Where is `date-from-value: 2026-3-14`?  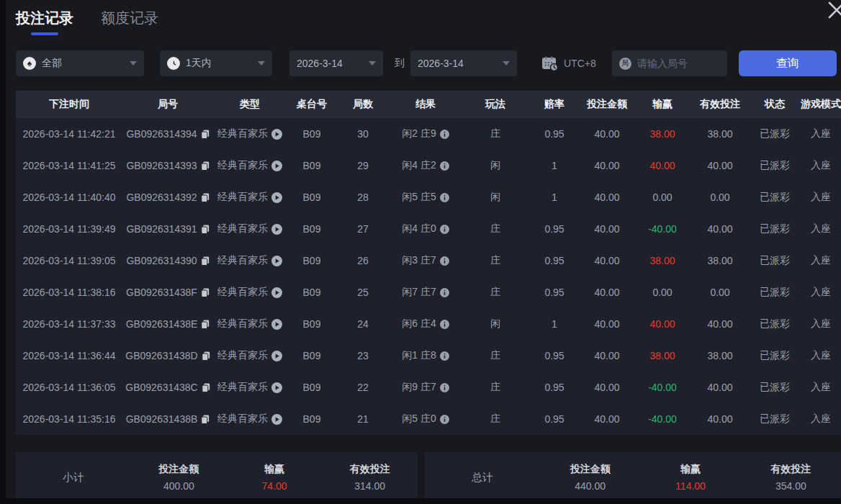 date-from-value: 2026-3-14 is located at coordinates (320, 63).